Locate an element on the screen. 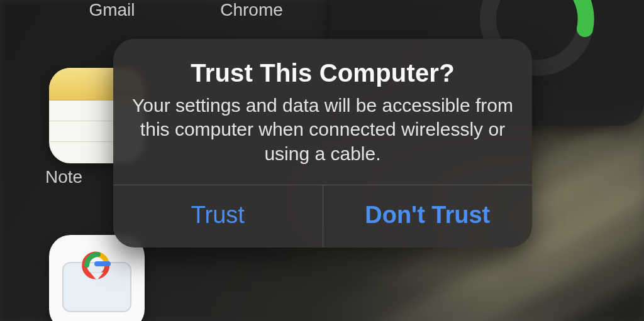  dialog-message: Your settings and data will be accessibl… is located at coordinates (323, 129).